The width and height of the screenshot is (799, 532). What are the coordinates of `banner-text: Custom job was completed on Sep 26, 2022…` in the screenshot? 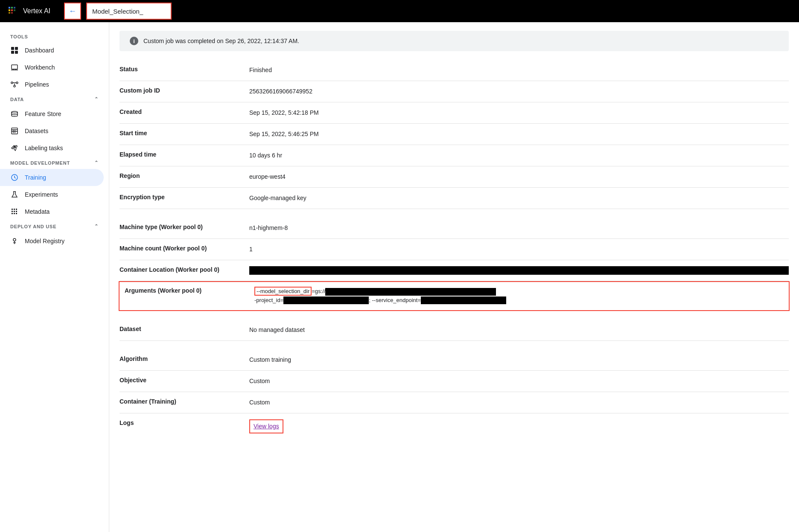 It's located at (221, 41).